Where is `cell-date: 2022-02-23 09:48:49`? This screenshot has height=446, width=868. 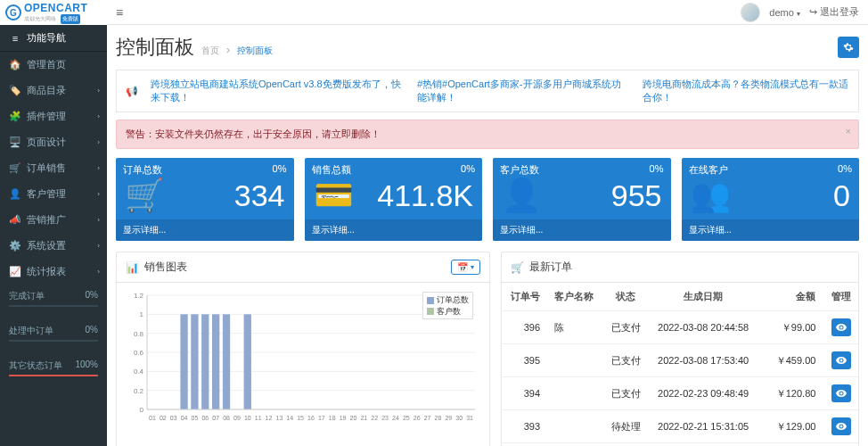 cell-date: 2022-02-23 09:48:49 is located at coordinates (704, 394).